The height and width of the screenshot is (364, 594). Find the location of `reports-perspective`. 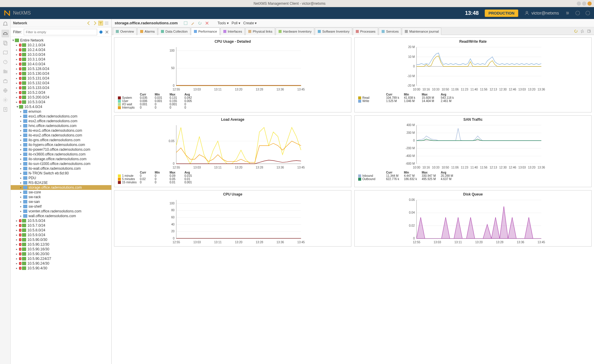

reports-perspective is located at coordinates (5, 71).